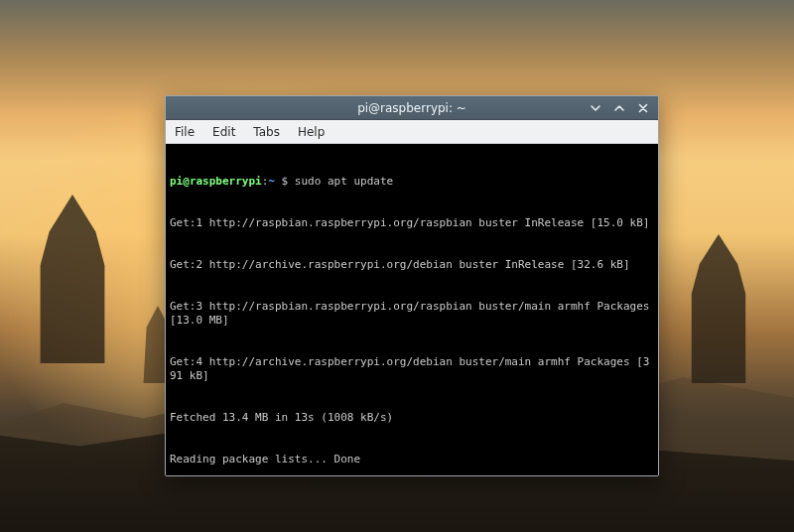 This screenshot has height=532, width=794. Describe the element at coordinates (643, 108) in the screenshot. I see `close-button` at that location.